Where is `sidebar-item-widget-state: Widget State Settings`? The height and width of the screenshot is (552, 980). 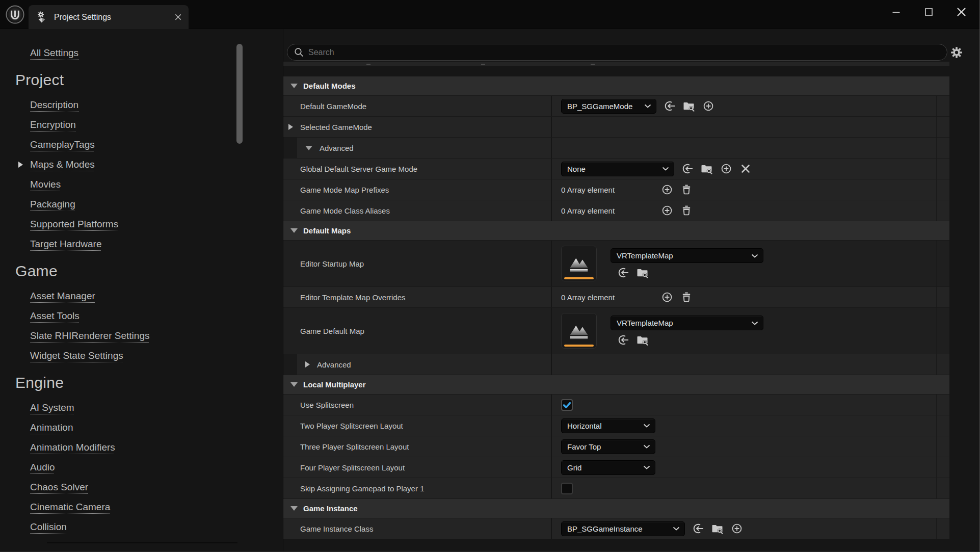
sidebar-item-widget-state: Widget State Settings is located at coordinates (142, 356).